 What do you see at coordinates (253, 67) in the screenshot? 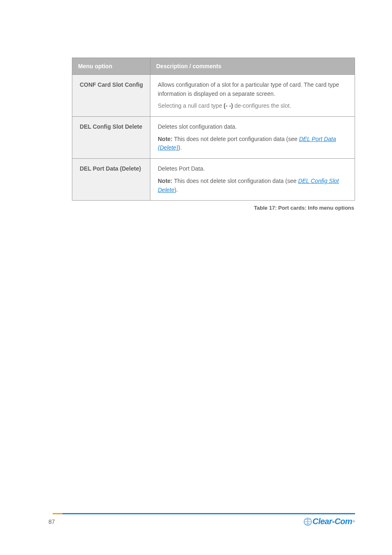
I see `col-header-desc: Description / comments` at bounding box center [253, 67].